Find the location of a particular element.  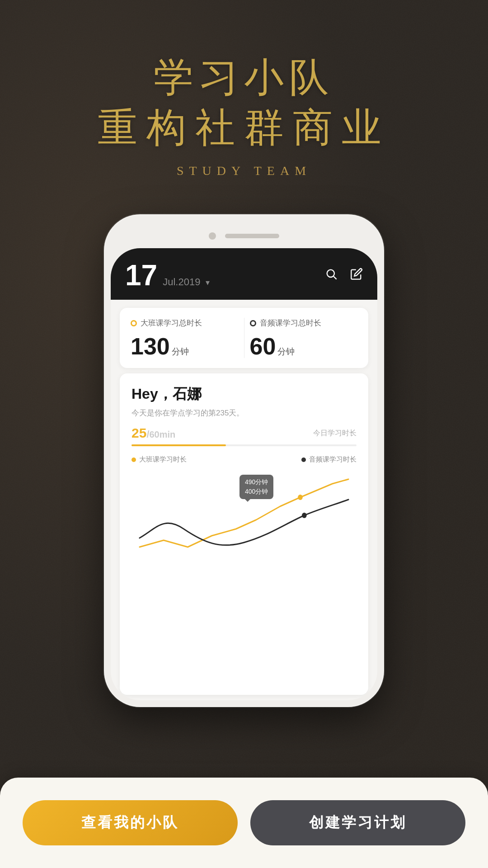

legend-audio: 音频课学习时长 is located at coordinates (329, 459).